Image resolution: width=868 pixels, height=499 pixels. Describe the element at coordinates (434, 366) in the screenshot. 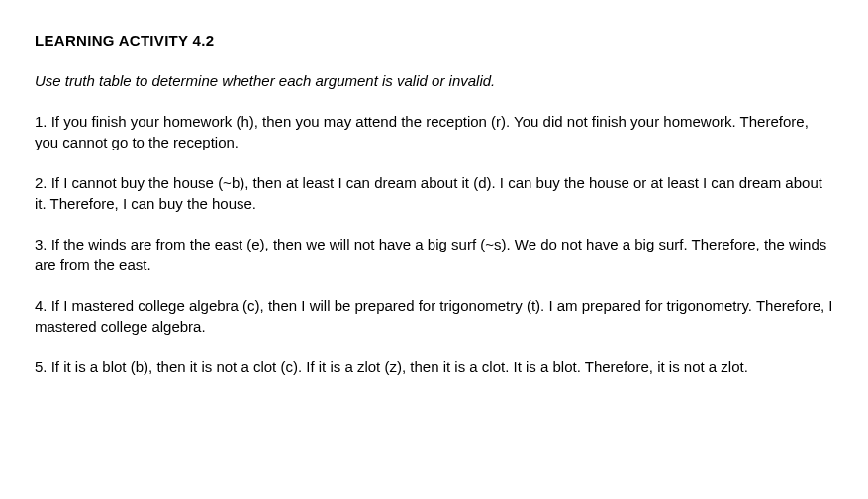

I see `problem-5: 5. If it is a blot (b), then it is not a…` at that location.